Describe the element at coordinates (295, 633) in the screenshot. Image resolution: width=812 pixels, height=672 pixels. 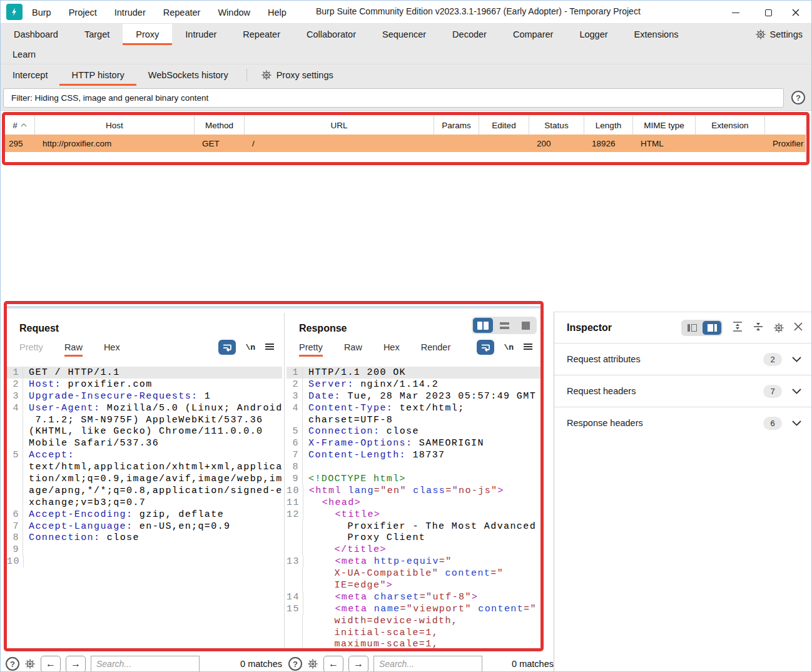
I see `line-number` at that location.